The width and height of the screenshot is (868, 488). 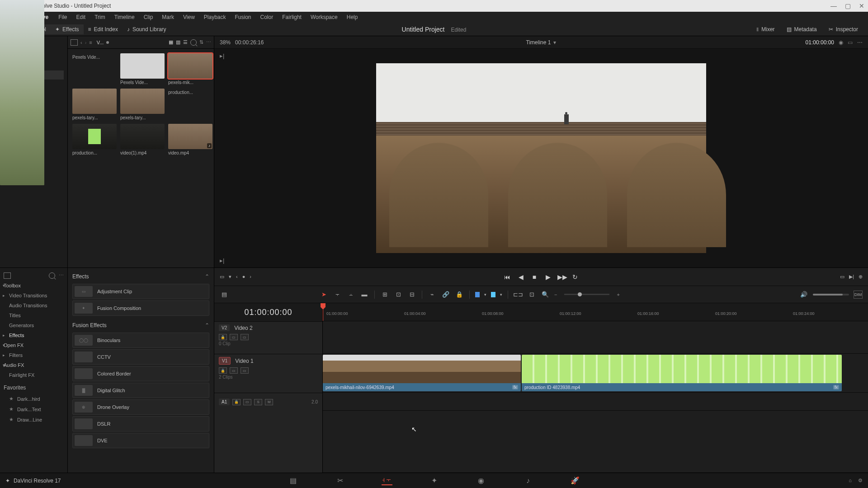 What do you see at coordinates (148, 17) in the screenshot?
I see `menu-clip: Clip` at bounding box center [148, 17].